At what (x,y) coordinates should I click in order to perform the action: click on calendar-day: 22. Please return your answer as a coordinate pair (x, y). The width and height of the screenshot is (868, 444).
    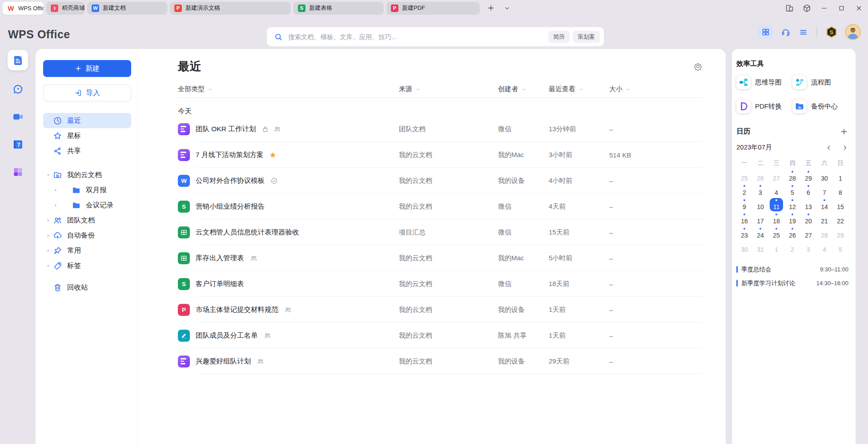
    Looking at the image, I should click on (840, 219).